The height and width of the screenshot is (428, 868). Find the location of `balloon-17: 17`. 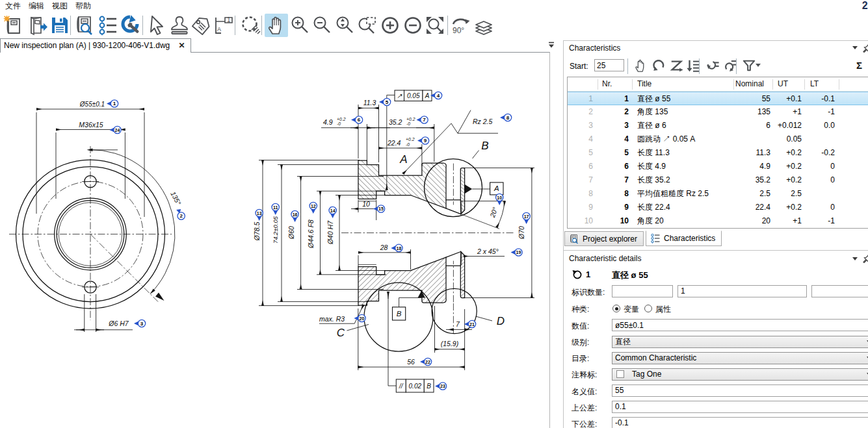

balloon-17: 17 is located at coordinates (527, 218).